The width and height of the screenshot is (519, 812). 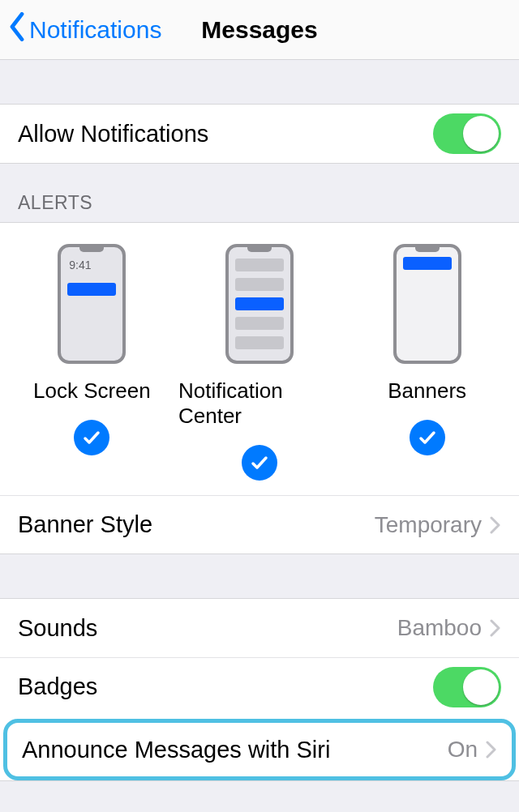 What do you see at coordinates (462, 750) in the screenshot?
I see `announce-value: On` at bounding box center [462, 750].